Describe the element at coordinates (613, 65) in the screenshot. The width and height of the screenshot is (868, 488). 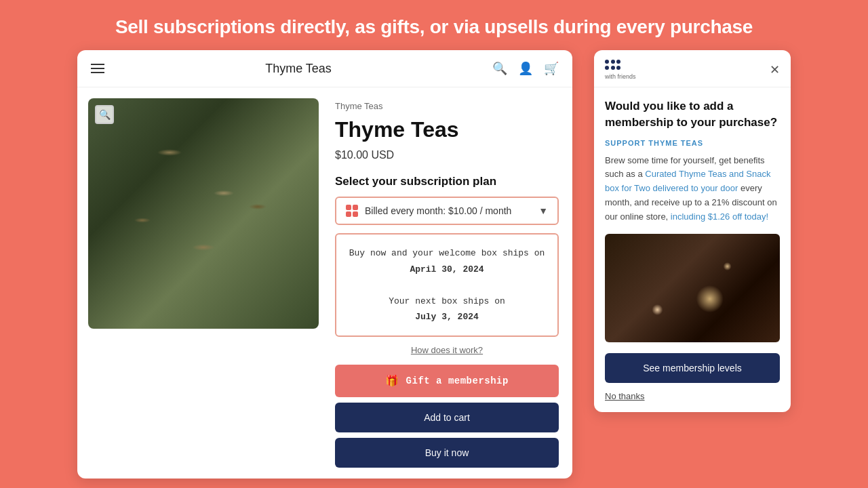
I see `logo-dots-icon` at that location.